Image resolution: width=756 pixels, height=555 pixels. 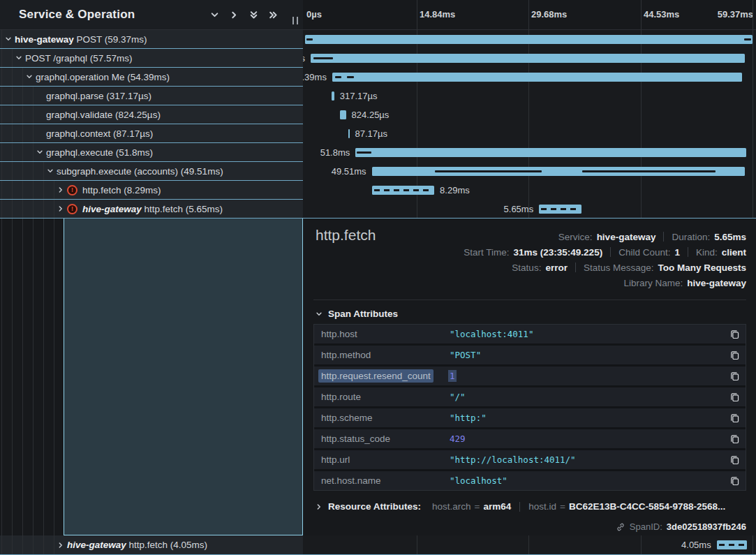 I want to click on attribute-value: "http://localhost:4011/", so click(x=512, y=459).